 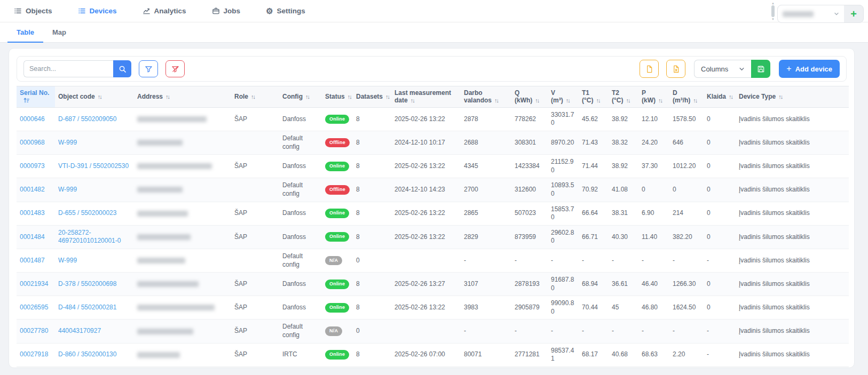 What do you see at coordinates (59, 33) in the screenshot?
I see `tab-map: Map` at bounding box center [59, 33].